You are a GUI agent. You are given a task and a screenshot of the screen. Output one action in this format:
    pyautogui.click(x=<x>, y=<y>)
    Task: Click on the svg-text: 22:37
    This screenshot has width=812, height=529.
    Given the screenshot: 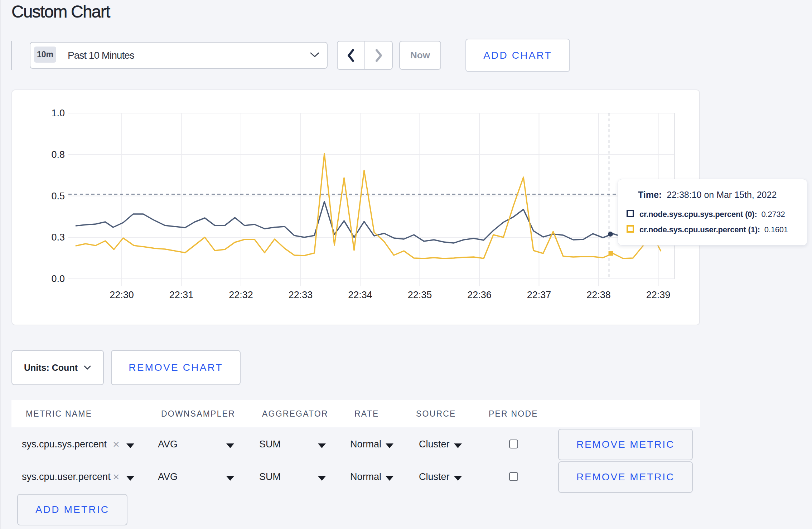 What is the action you would take?
    pyautogui.click(x=539, y=295)
    